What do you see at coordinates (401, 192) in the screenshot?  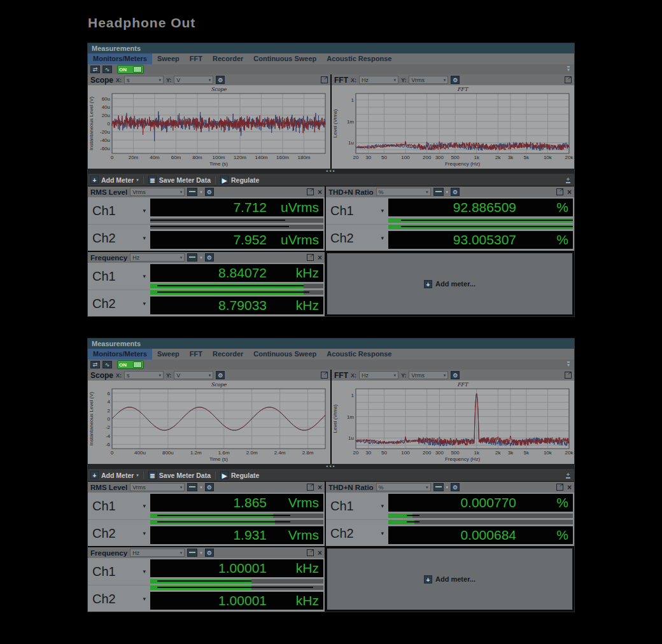 I see `meter-unit-value: %` at bounding box center [401, 192].